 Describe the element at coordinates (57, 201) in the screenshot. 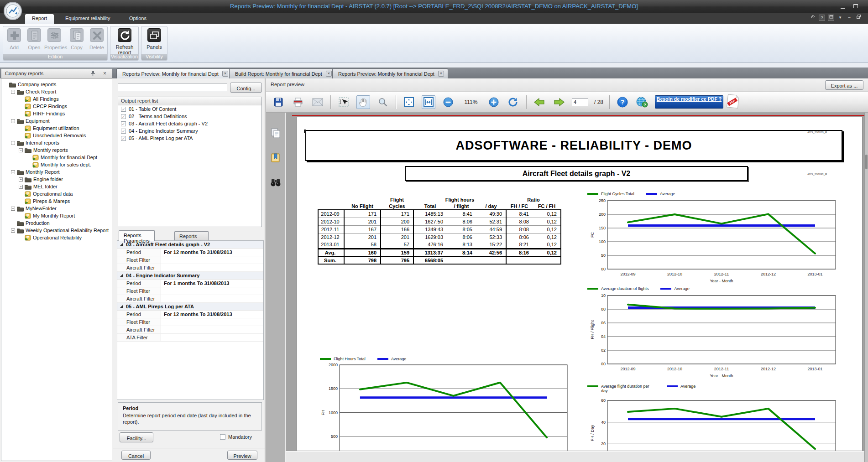

I see `tree-item: Pireps & Mareps` at that location.